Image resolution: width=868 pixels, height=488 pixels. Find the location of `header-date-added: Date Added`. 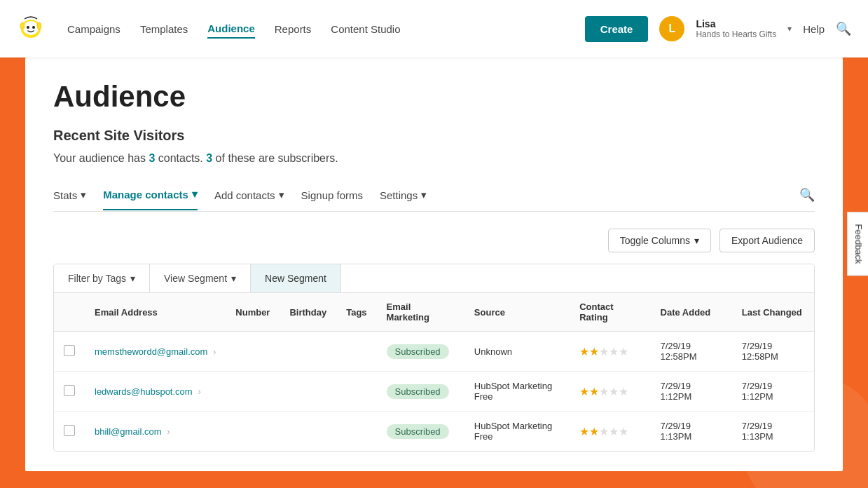

header-date-added: Date Added is located at coordinates (691, 313).